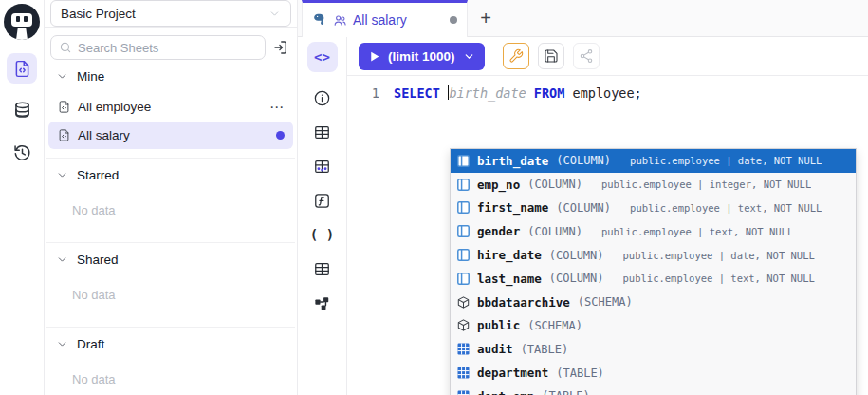  I want to click on code-view-toggle: <>, so click(323, 57).